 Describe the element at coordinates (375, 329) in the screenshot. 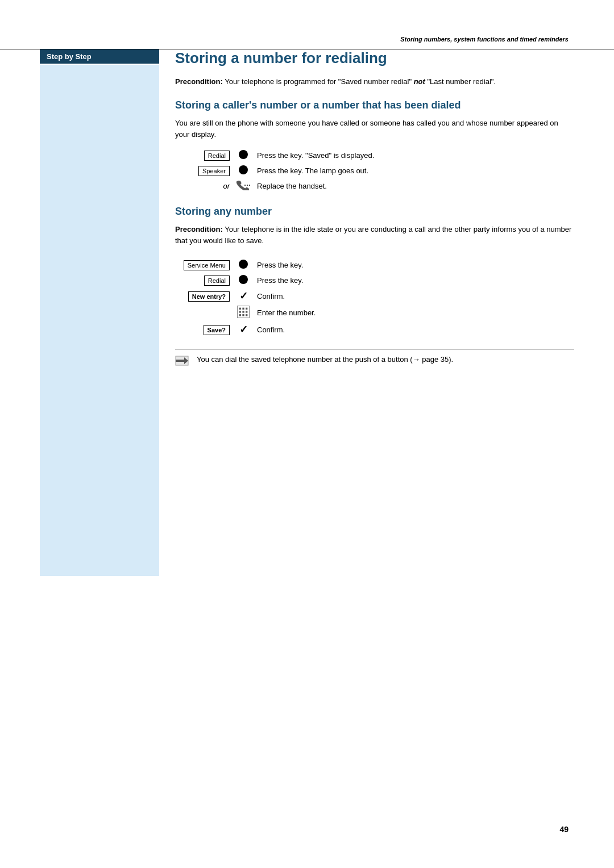

I see `table-row: Save? ✓ Confirm.` at that location.